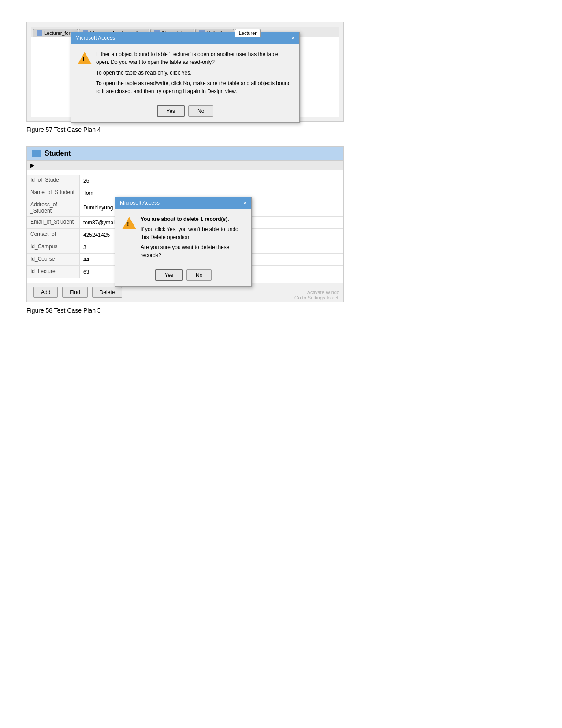 This screenshot has height=728, width=562. What do you see at coordinates (53, 259) in the screenshot?
I see `label-id-course: Id_Course` at bounding box center [53, 259].